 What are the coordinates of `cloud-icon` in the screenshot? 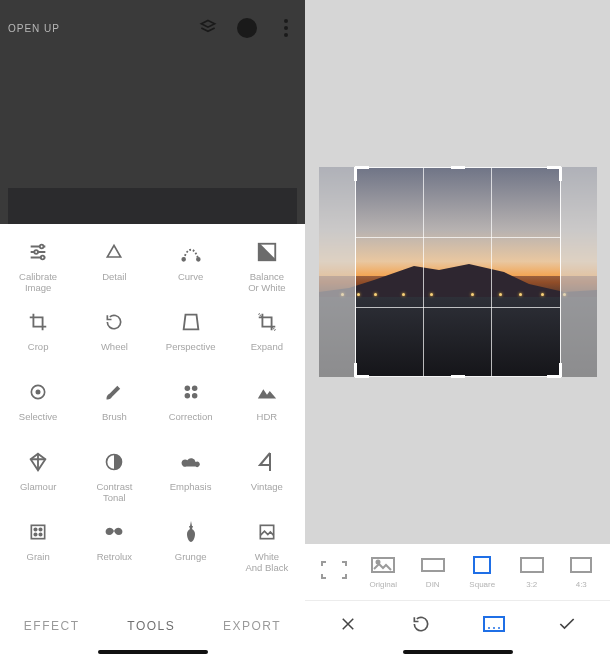 It's located at (191, 462).